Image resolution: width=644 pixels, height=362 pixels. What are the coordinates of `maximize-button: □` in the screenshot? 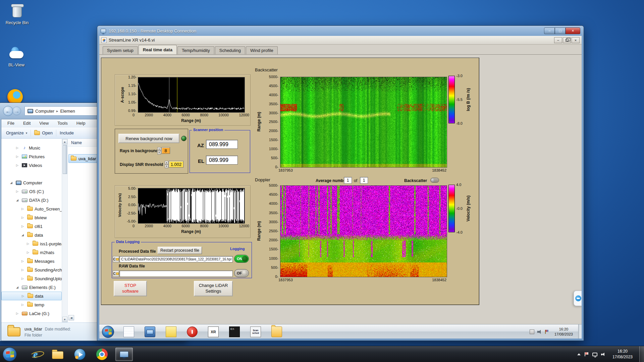 It's located at (560, 31).